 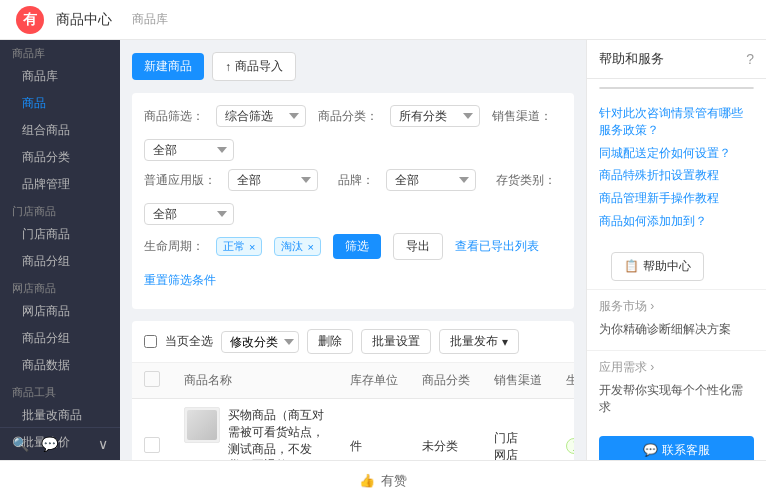 What do you see at coordinates (150, 342) in the screenshot?
I see `select-all-checkbox` at bounding box center [150, 342].